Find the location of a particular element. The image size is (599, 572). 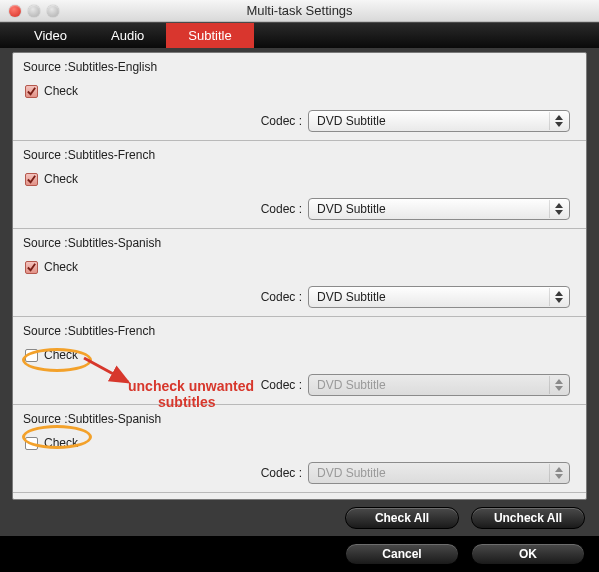

check-all-button: Check All is located at coordinates (402, 518).